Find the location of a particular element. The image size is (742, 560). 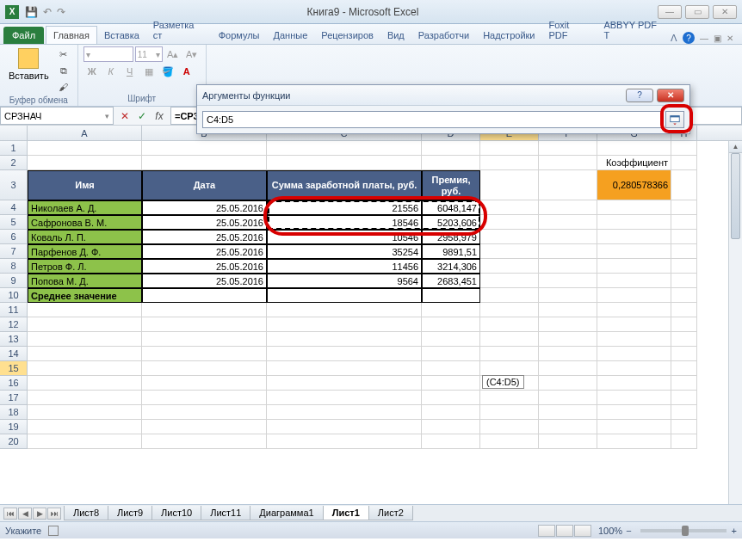

sheet-tab-bar: ⏮ ◀ ▶ ⏭ Лист8 Лист9 Лист10 Лист11 Диагра… is located at coordinates (371, 513).